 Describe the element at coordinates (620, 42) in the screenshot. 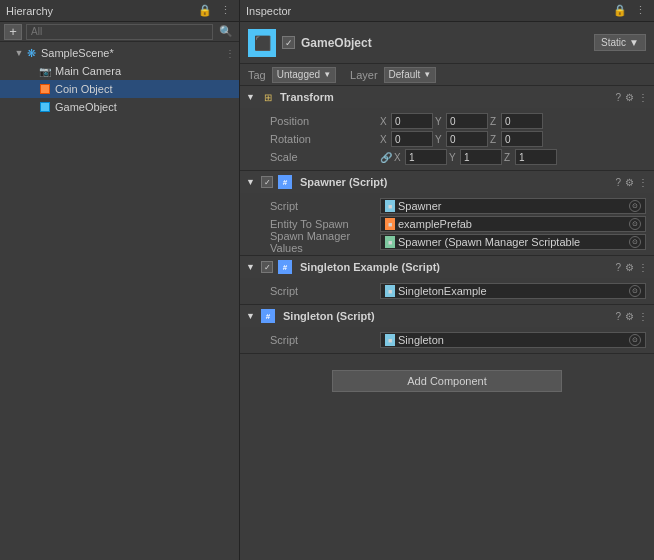

I see `static-button: Static ▼` at that location.